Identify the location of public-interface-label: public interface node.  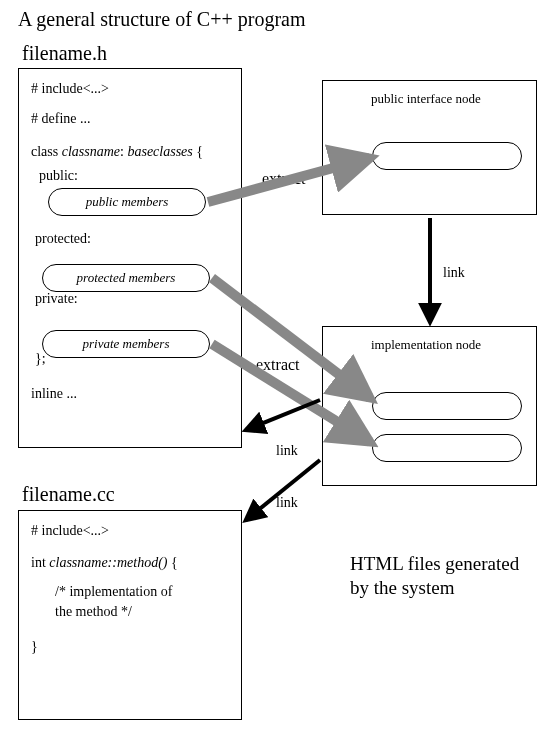
(426, 99).